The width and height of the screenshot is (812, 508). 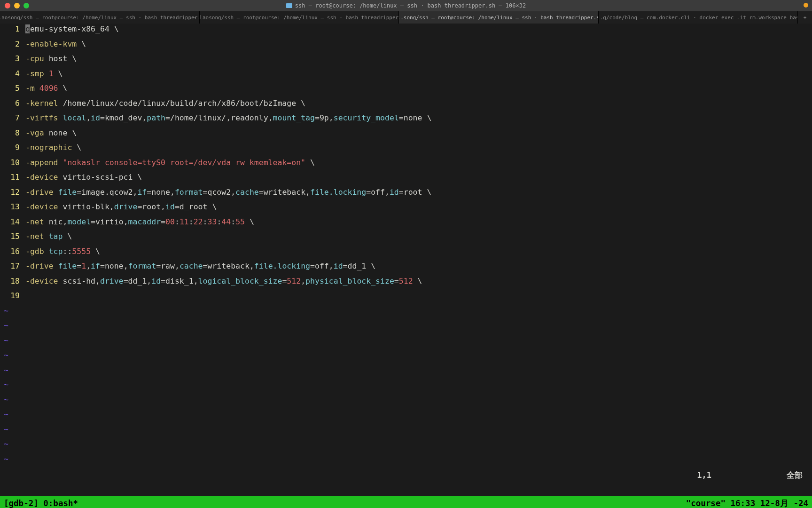 What do you see at coordinates (419, 281) in the screenshot?
I see `code-content: -device scsi-hd,drive=dd_1,id=disk_1,log…` at bounding box center [419, 281].